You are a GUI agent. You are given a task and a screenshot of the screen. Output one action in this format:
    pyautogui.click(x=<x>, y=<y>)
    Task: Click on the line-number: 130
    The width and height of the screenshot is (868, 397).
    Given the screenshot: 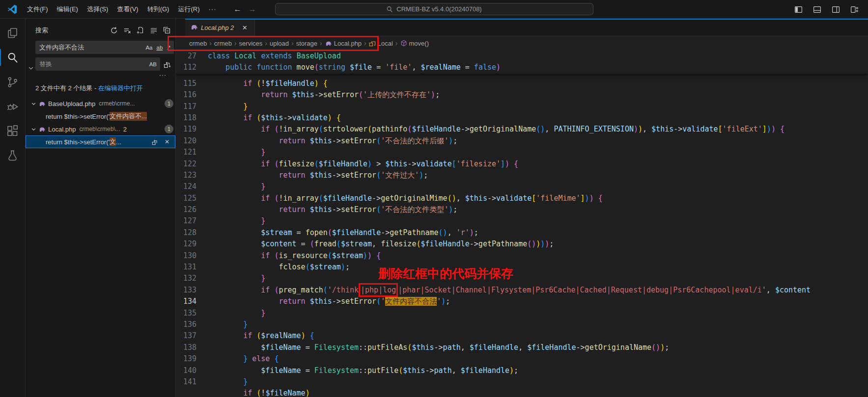 What is the action you would take?
    pyautogui.click(x=186, y=256)
    